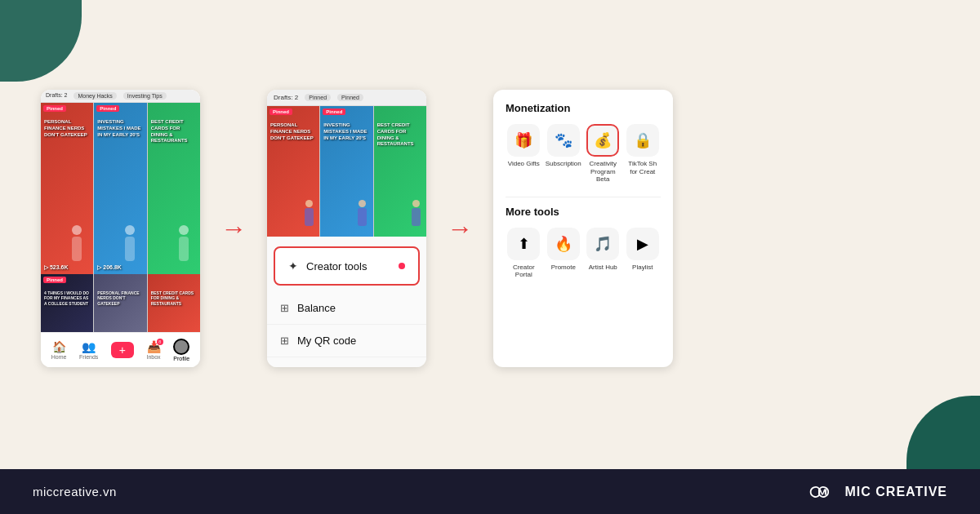 This screenshot has width=980, height=514. What do you see at coordinates (284, 308) in the screenshot?
I see `balance-icon: ⊞` at bounding box center [284, 308].